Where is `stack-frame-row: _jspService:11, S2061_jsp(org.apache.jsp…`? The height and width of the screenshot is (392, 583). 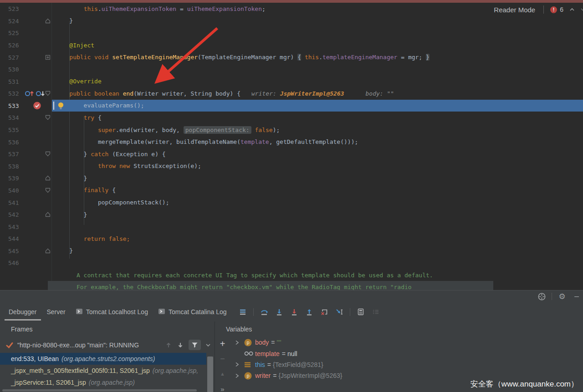 stack-frame-row: _jspService:11, S2061_jsp(org.apache.jsp… is located at coordinates (103, 382).